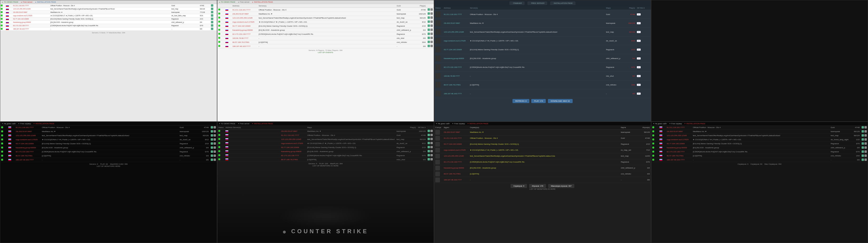  What do you see at coordinates (108, 166) in the screenshot?
I see `monitors-link: LIST OF MONITORS HERE` at bounding box center [108, 166].